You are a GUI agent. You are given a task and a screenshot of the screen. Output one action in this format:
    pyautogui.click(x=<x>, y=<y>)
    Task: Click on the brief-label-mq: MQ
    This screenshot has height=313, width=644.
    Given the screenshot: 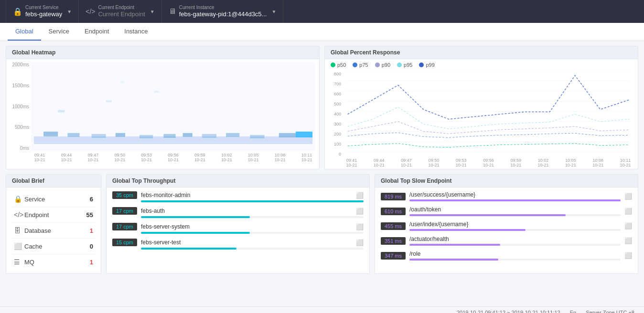 What is the action you would take?
    pyautogui.click(x=57, y=262)
    